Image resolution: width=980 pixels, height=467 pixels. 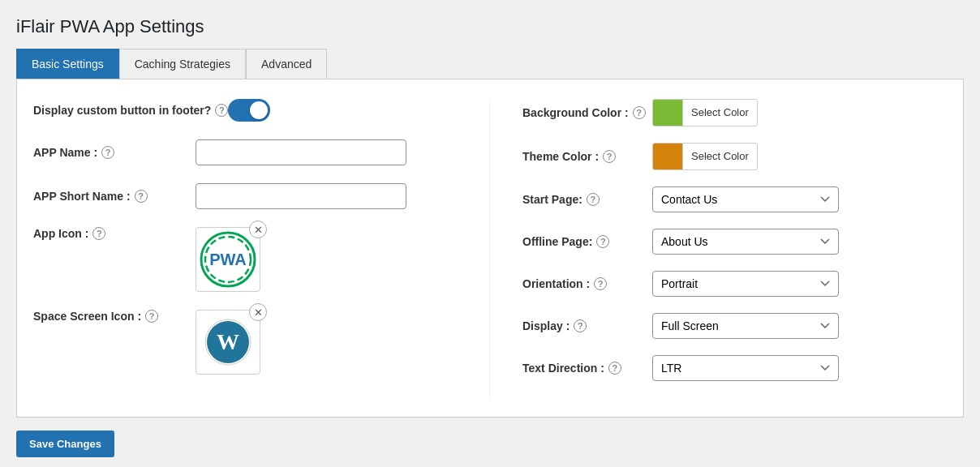 What do you see at coordinates (587, 199) in the screenshot?
I see `start-page-label: Start Page: ?` at bounding box center [587, 199].